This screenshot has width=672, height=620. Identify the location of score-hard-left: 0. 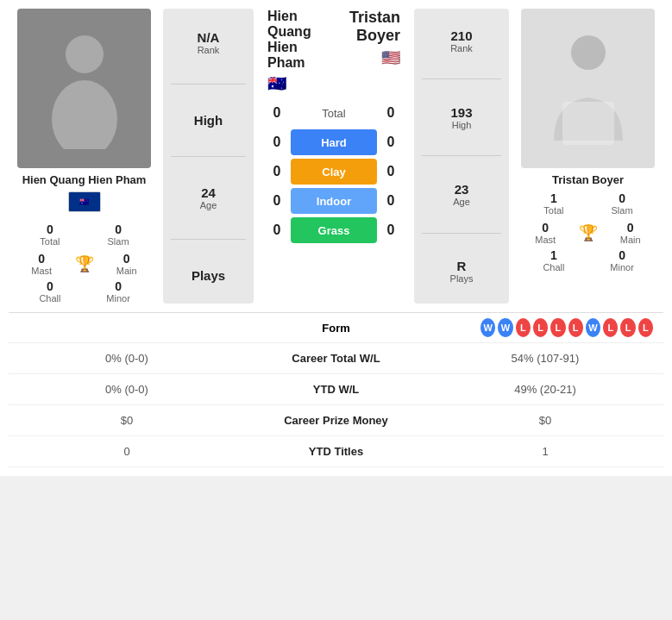
(277, 142).